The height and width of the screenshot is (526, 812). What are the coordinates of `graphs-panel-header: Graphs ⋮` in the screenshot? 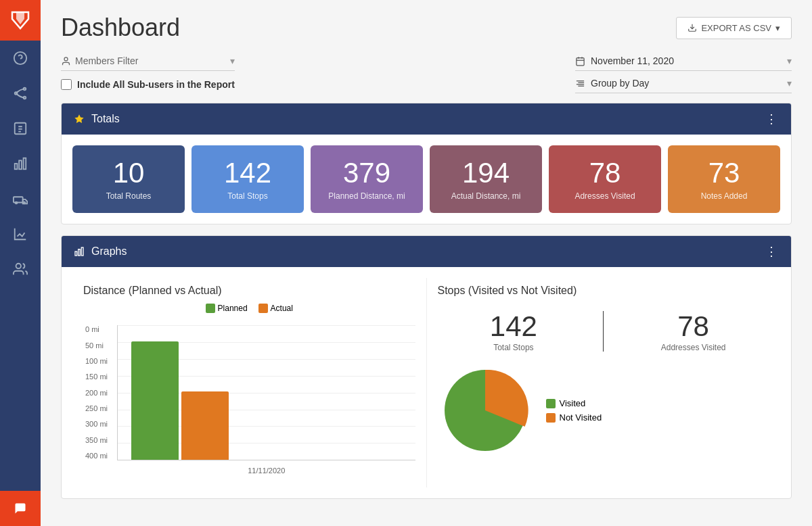 It's located at (426, 252).